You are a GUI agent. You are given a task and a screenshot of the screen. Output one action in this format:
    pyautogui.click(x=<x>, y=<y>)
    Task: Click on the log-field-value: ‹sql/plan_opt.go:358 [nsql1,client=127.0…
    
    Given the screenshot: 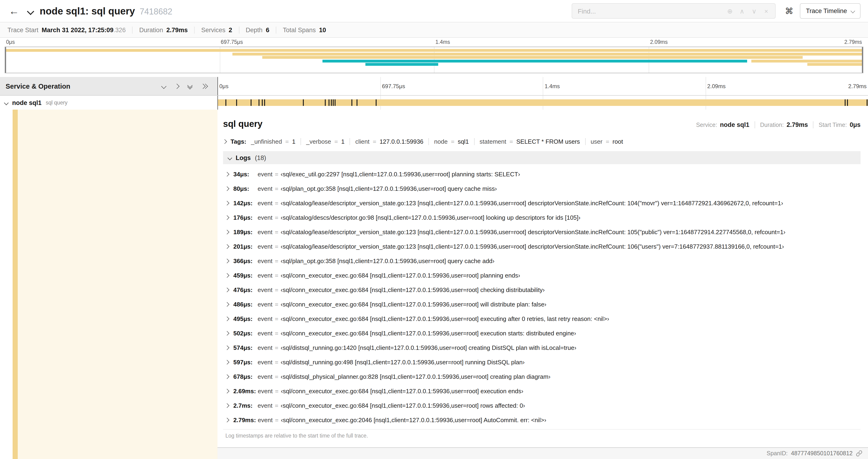 What is the action you would take?
    pyautogui.click(x=389, y=189)
    